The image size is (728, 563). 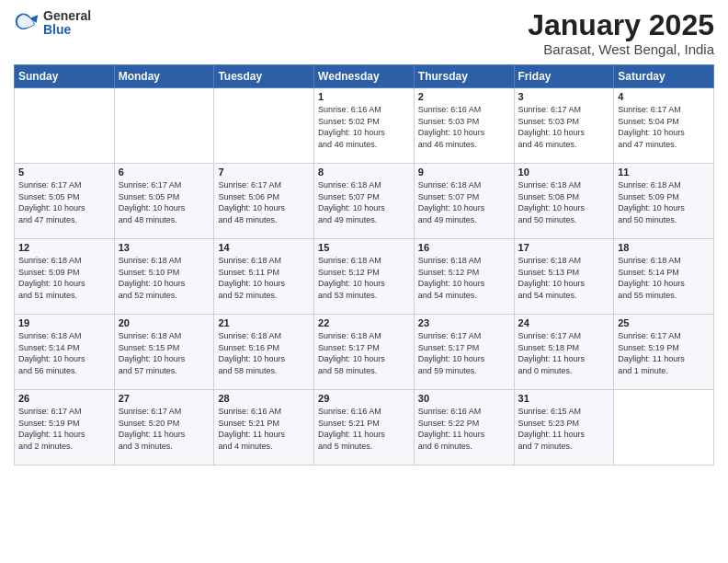 What do you see at coordinates (564, 428) in the screenshot?
I see `calendar-cell: 31Sunrise: 6:15 AMSunset: 5:23 PMDayligh…` at bounding box center [564, 428].